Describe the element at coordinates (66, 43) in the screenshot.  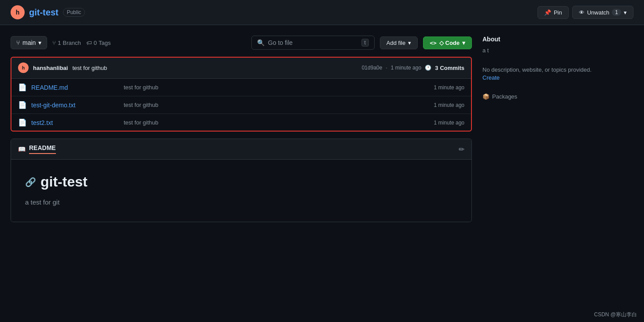
I see `branch-count-link: ⑂ 1 Branch` at that location.